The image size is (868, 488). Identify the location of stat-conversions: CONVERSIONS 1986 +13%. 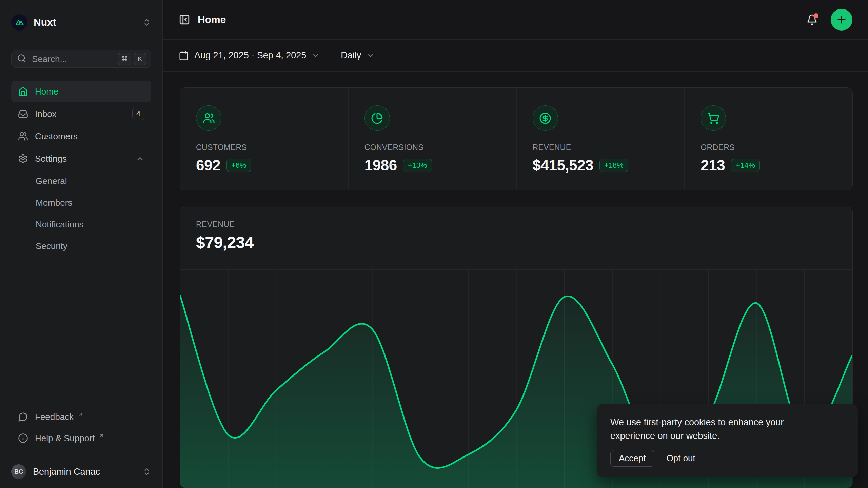
(432, 139).